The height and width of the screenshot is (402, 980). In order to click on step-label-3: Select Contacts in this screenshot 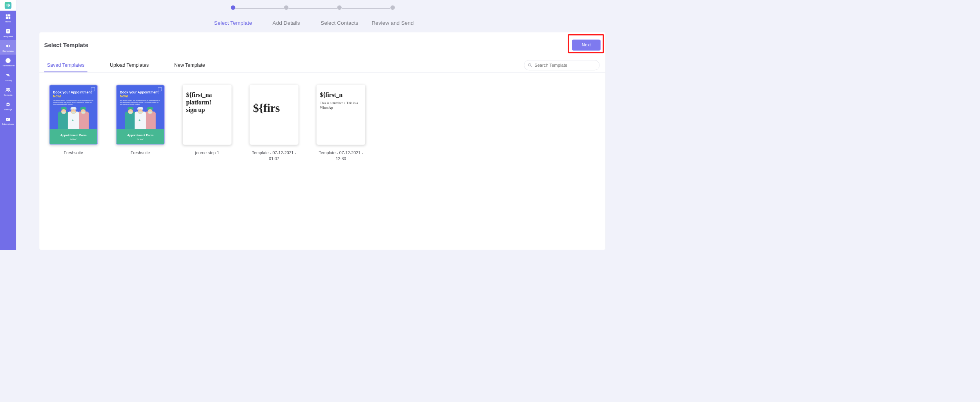, I will do `click(339, 23)`.